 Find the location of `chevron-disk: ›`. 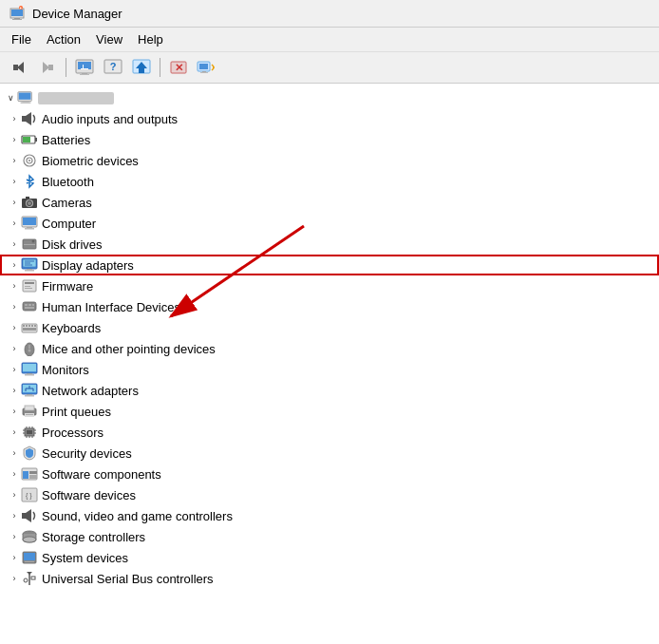

chevron-disk: › is located at coordinates (14, 244).